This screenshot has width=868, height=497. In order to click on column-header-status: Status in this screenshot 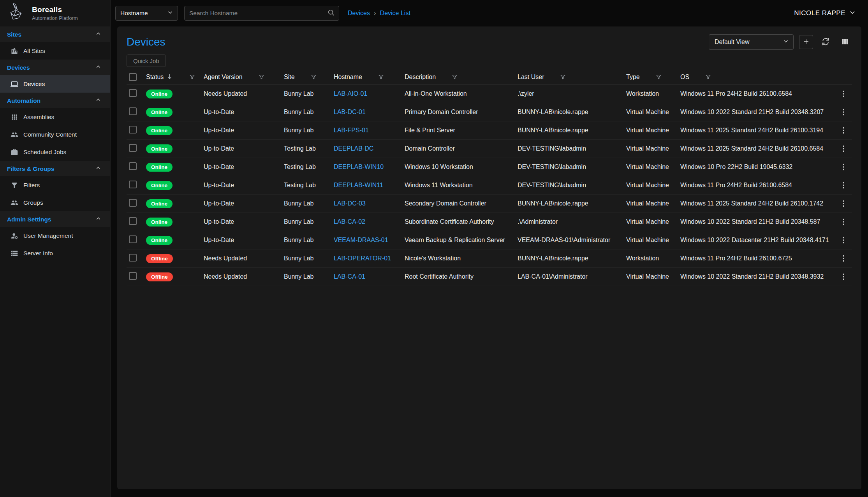, I will do `click(175, 77)`.